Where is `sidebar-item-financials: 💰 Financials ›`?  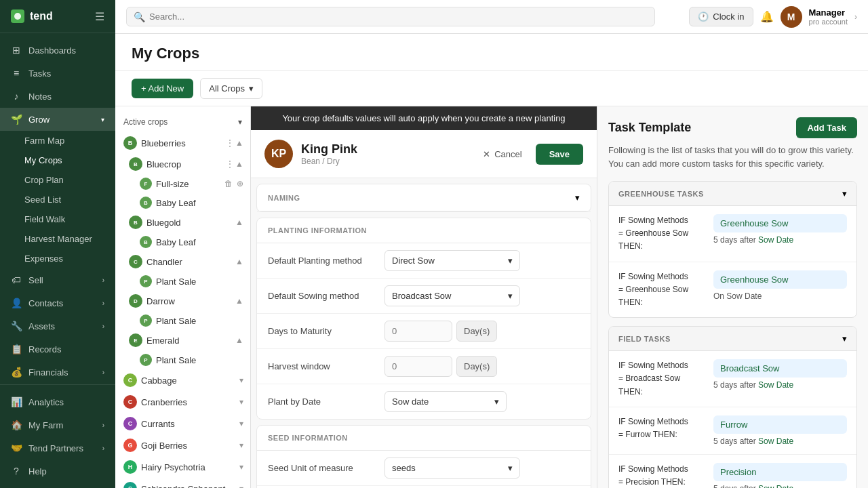
sidebar-item-financials: 💰 Financials › is located at coordinates (58, 372).